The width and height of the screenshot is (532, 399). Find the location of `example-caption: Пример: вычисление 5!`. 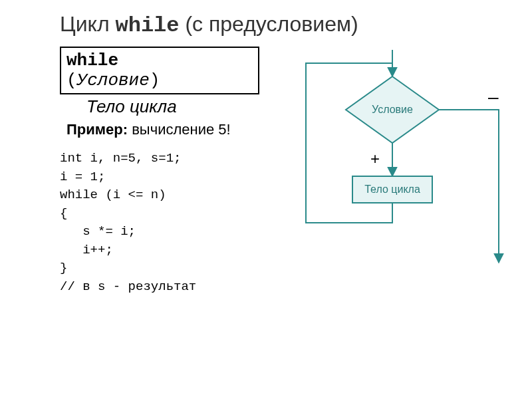

example-caption: Пример: вычисление 5! is located at coordinates (149, 130).